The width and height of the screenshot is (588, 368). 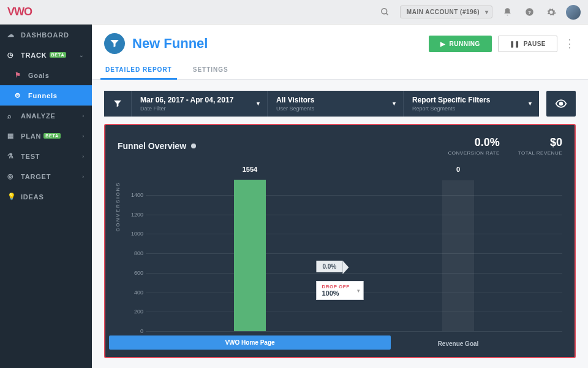 What do you see at coordinates (570, 44) in the screenshot?
I see `more-menu-icon: ⋮` at bounding box center [570, 44].